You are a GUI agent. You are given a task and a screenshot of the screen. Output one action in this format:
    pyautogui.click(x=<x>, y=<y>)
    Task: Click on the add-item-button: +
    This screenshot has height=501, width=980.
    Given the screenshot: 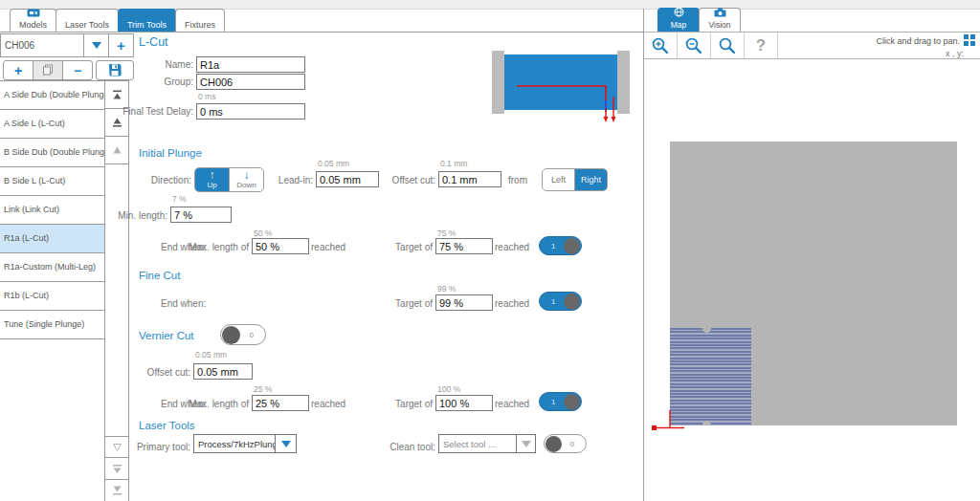 What is the action you would take?
    pyautogui.click(x=19, y=71)
    